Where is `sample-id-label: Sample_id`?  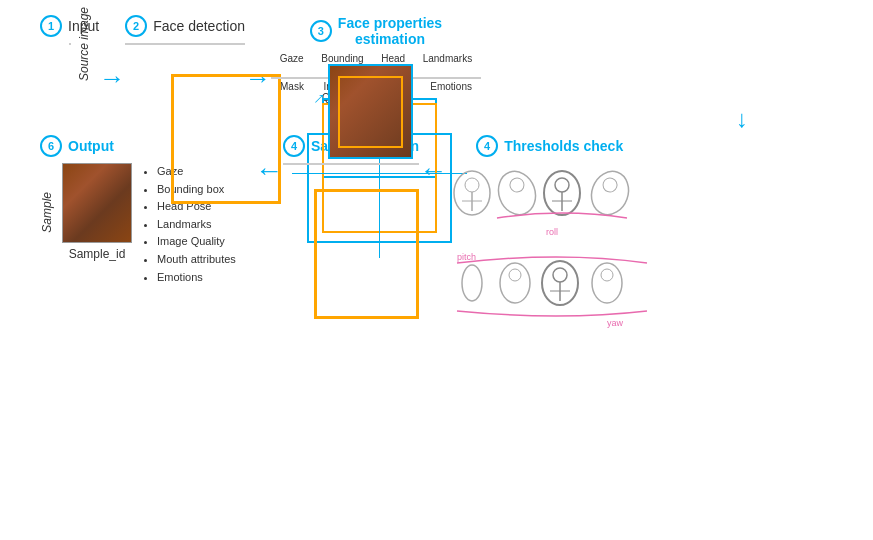
sample-id-label: Sample_id is located at coordinates (98, 254).